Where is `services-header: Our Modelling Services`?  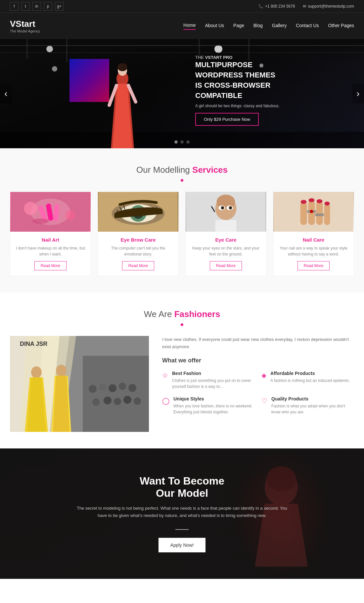
services-header: Our Modelling Services is located at coordinates (182, 173).